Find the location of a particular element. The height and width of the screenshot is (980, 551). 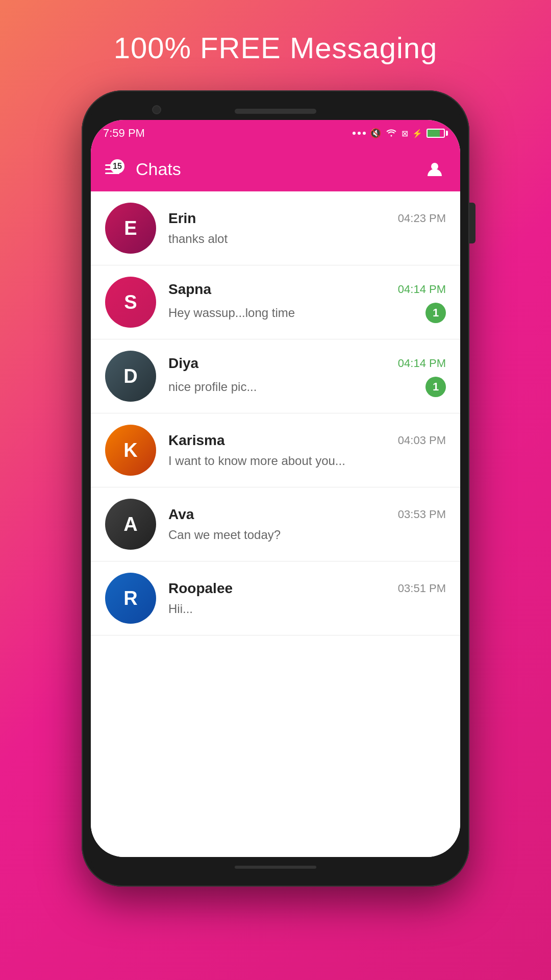

chat-bottom-row-roopalee: Hii... is located at coordinates (307, 609).